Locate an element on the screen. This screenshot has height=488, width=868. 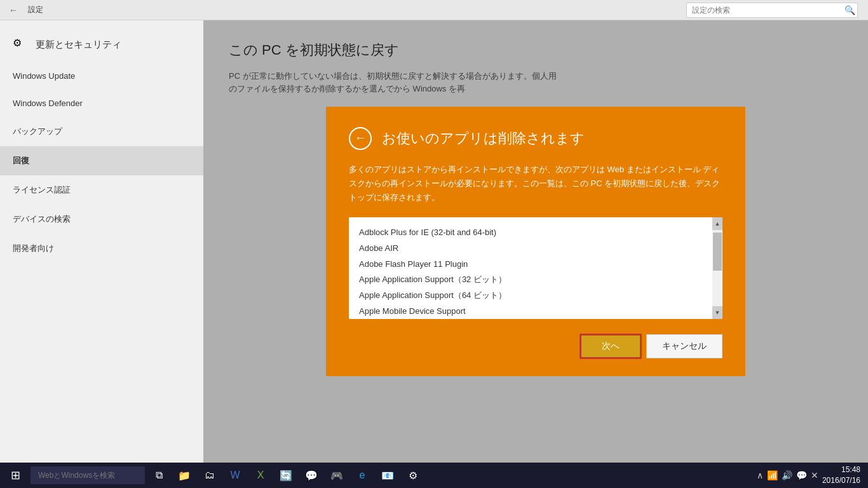
next-button-label: 次へ is located at coordinates (611, 346).